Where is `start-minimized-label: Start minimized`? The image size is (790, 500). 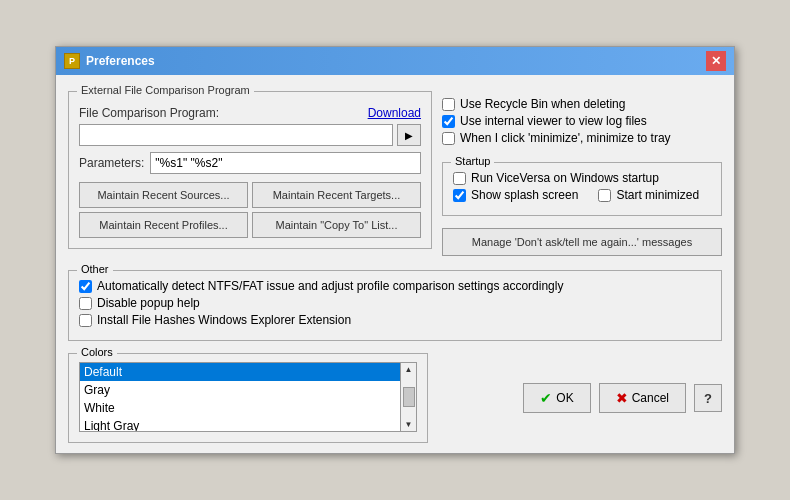
start-minimized-label: Start minimized is located at coordinates (658, 195).